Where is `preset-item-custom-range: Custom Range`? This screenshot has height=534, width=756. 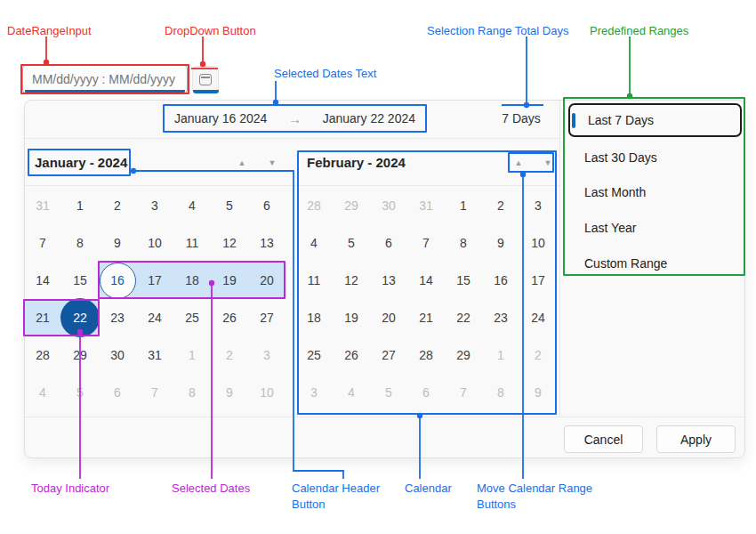
preset-item-custom-range: Custom Range is located at coordinates (654, 263).